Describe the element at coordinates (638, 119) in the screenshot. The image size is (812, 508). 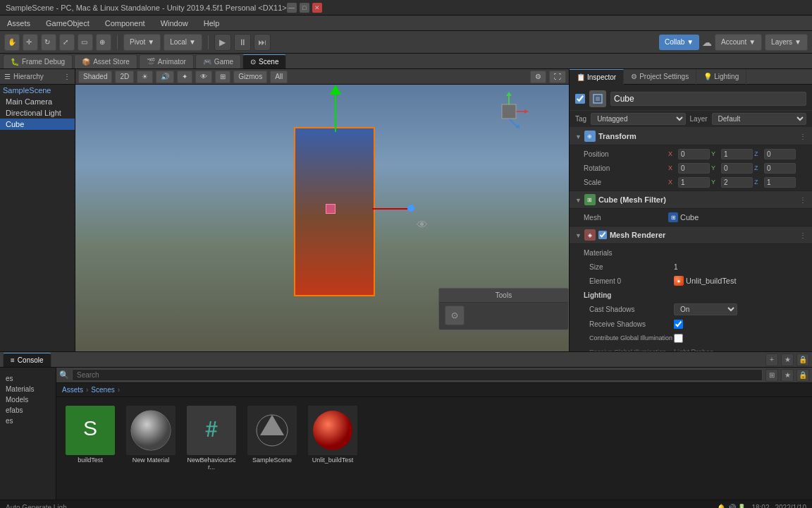
I see `tag-select: Untagged` at that location.